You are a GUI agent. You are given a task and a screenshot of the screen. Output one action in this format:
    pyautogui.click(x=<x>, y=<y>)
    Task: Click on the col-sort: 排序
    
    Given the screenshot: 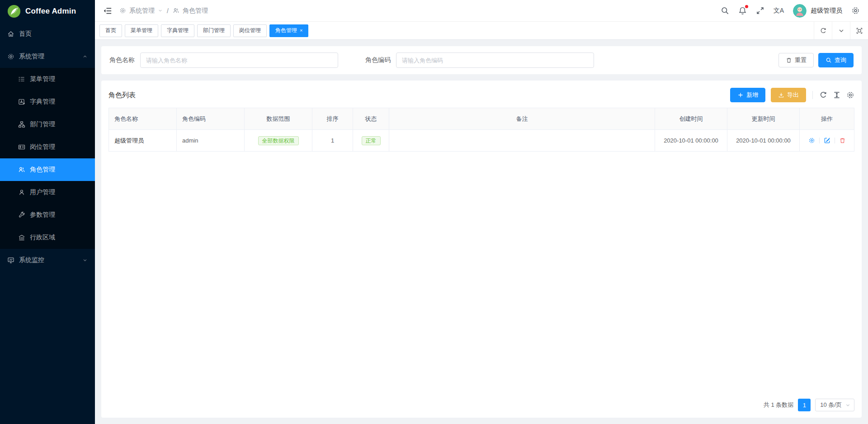 What is the action you would take?
    pyautogui.click(x=333, y=119)
    